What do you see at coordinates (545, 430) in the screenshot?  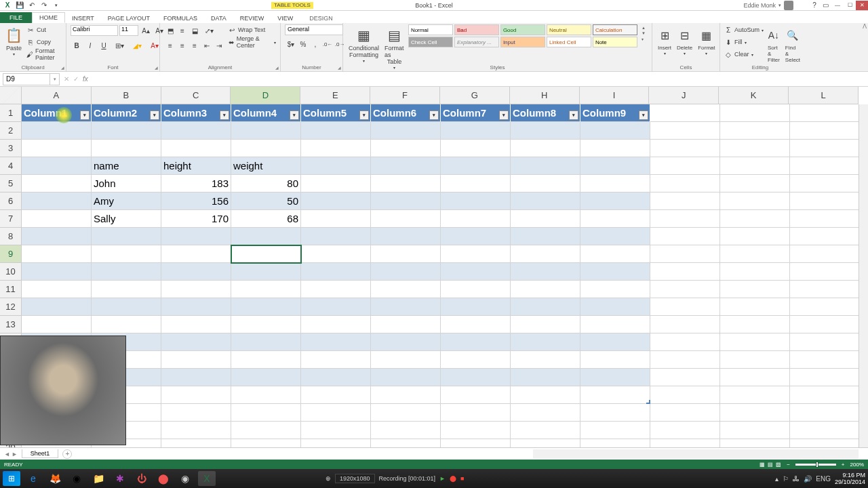 I see `cell-H19` at bounding box center [545, 430].